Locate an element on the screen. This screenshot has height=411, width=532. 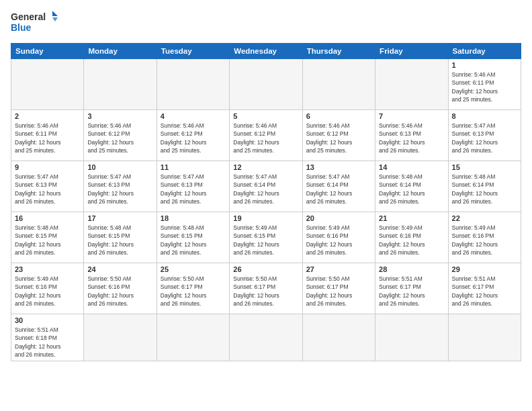
header: General Blue is located at coordinates (266, 23).